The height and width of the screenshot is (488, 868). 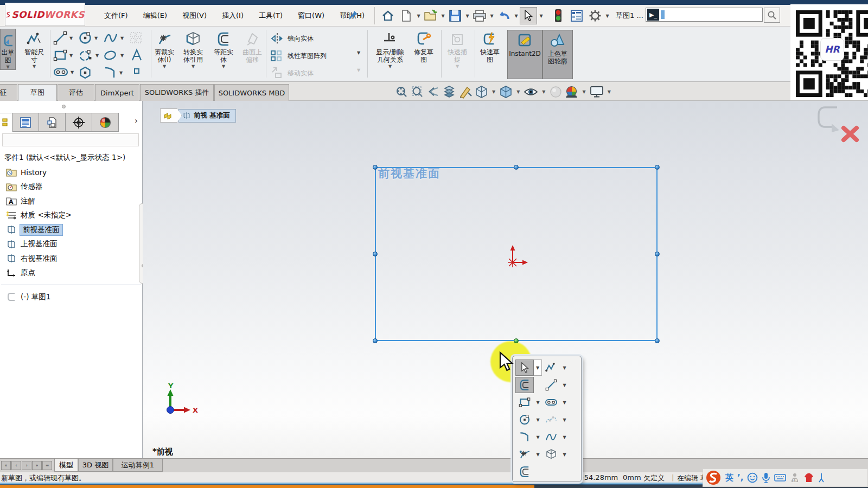 I want to click on ime-language: 英, so click(x=729, y=478).